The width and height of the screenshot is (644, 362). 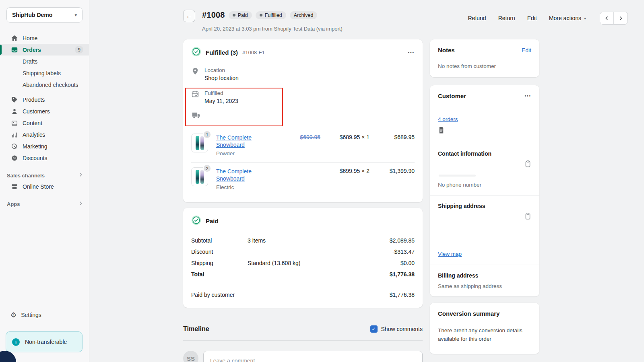 I want to click on sidebar-item-products: Products, so click(x=44, y=100).